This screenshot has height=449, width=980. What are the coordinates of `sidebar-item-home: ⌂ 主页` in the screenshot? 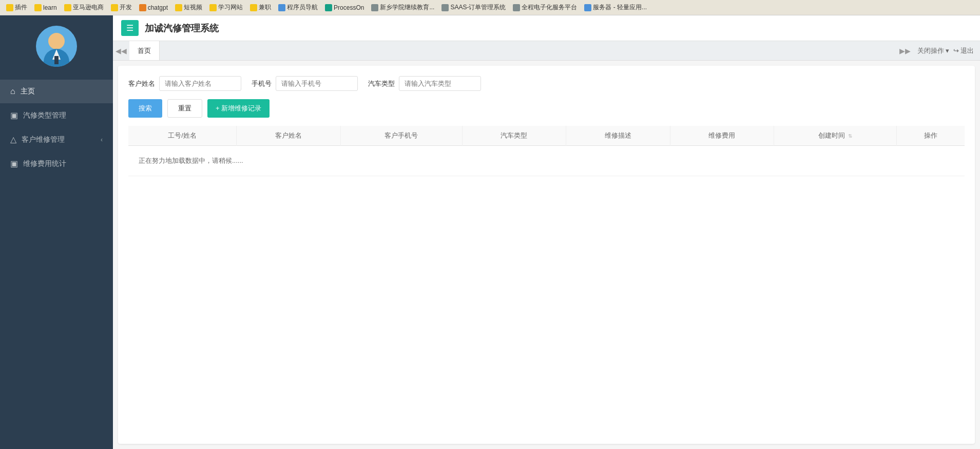 It's located at (56, 91).